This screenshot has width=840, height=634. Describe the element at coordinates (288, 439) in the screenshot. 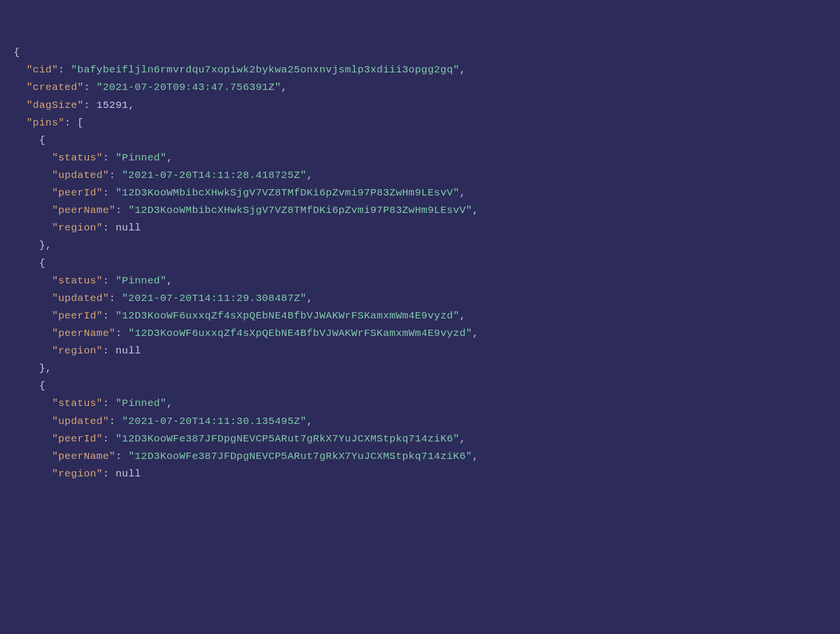

I see `value-peerid-2: "12D3KooWFe387JFDpgNEVCP5ARut7gRkX7YuJCX…` at that location.